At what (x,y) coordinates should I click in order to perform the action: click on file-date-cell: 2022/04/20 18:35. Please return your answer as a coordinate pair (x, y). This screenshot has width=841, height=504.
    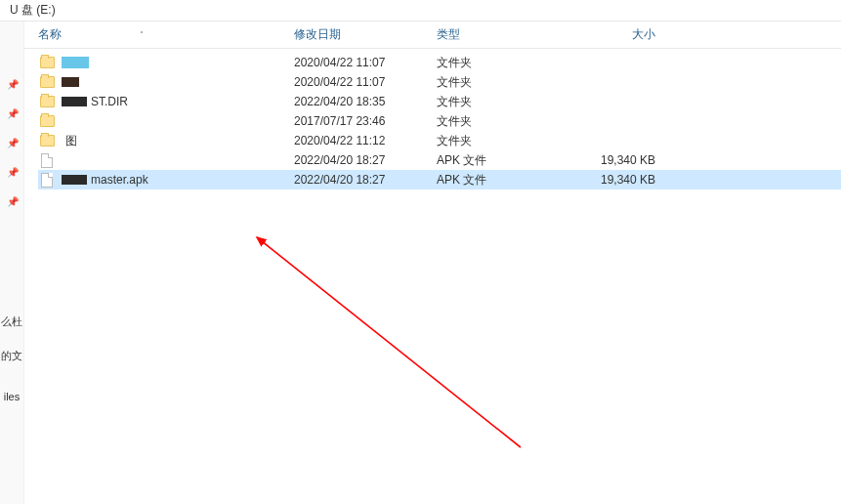
    Looking at the image, I should click on (365, 102).